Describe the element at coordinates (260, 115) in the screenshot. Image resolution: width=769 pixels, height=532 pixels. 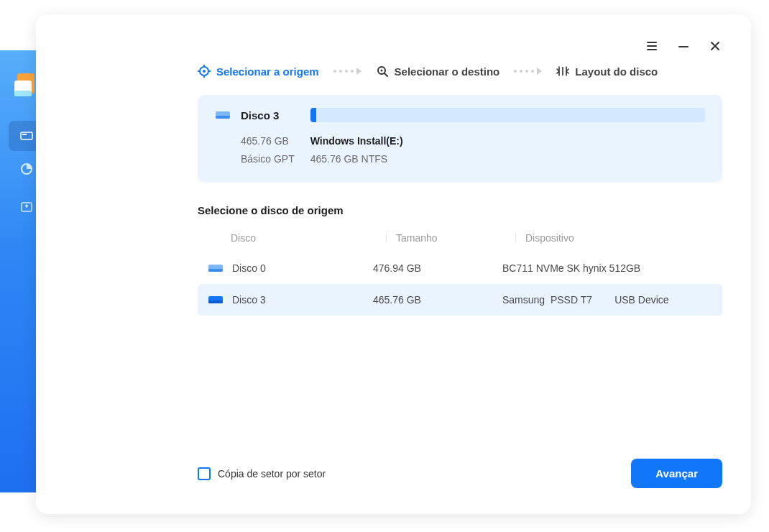
I see `selected-disk-title: Disco 3` at that location.